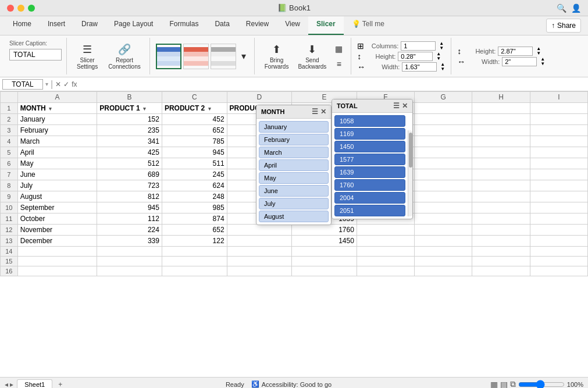  Describe the element at coordinates (410, 173) in the screenshot. I see `total-slicer-scrollbar` at that location.